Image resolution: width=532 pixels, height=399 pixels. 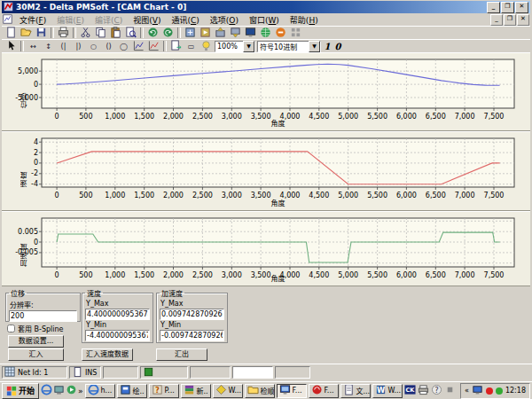 What do you see at coordinates (107, 355) in the screenshot?
I see `import-velocity-button: 汇入速度数据` at bounding box center [107, 355].